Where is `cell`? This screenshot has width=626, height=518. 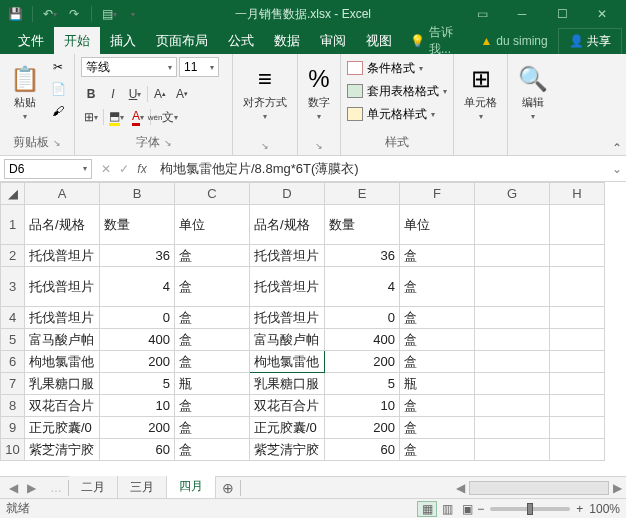 cell is located at coordinates (578, 225).